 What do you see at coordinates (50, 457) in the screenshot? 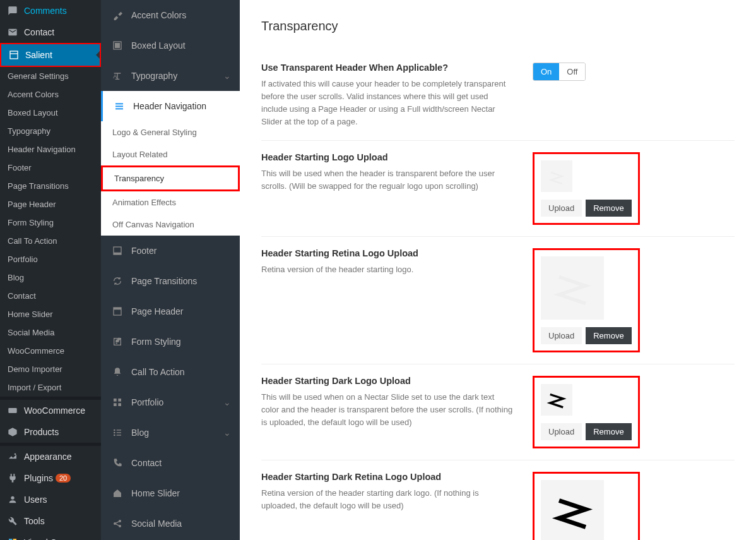
I see `sidebar-item-appearance: Appearance` at bounding box center [50, 457].